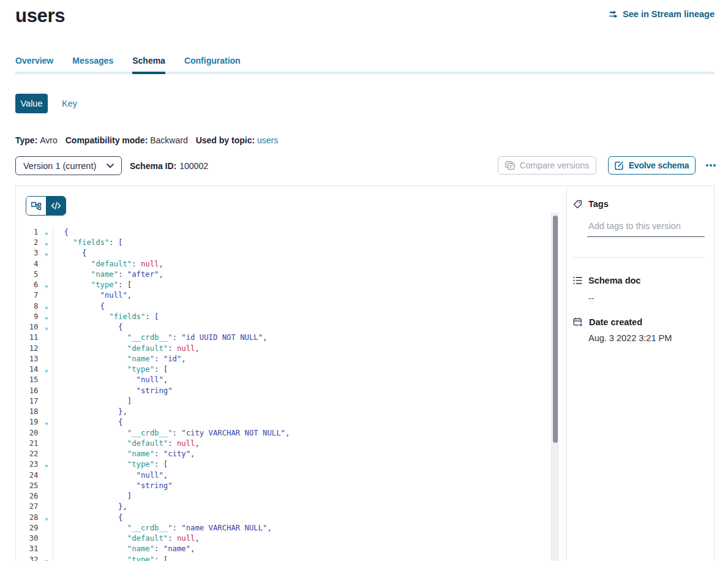 This screenshot has width=728, height=561. I want to click on code-line: 2 "fields": [, so click(291, 243).